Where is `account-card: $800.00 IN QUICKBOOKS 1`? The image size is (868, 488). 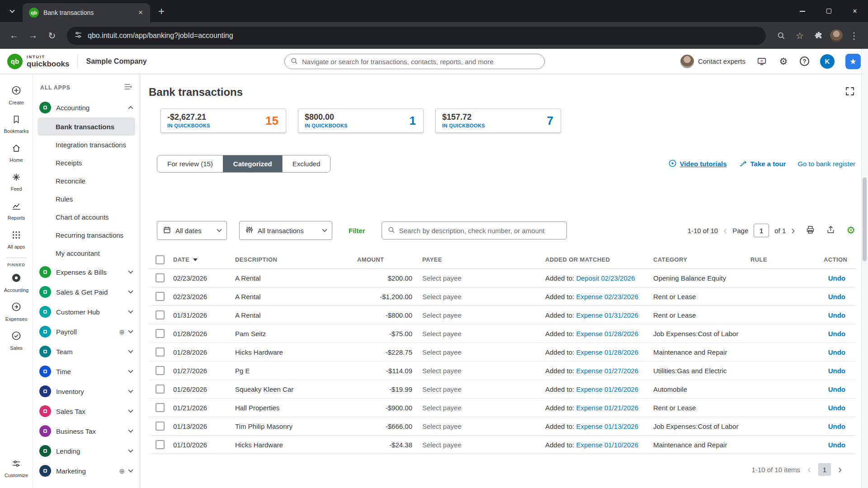
account-card: $800.00 IN QUICKBOOKS 1 is located at coordinates (361, 121).